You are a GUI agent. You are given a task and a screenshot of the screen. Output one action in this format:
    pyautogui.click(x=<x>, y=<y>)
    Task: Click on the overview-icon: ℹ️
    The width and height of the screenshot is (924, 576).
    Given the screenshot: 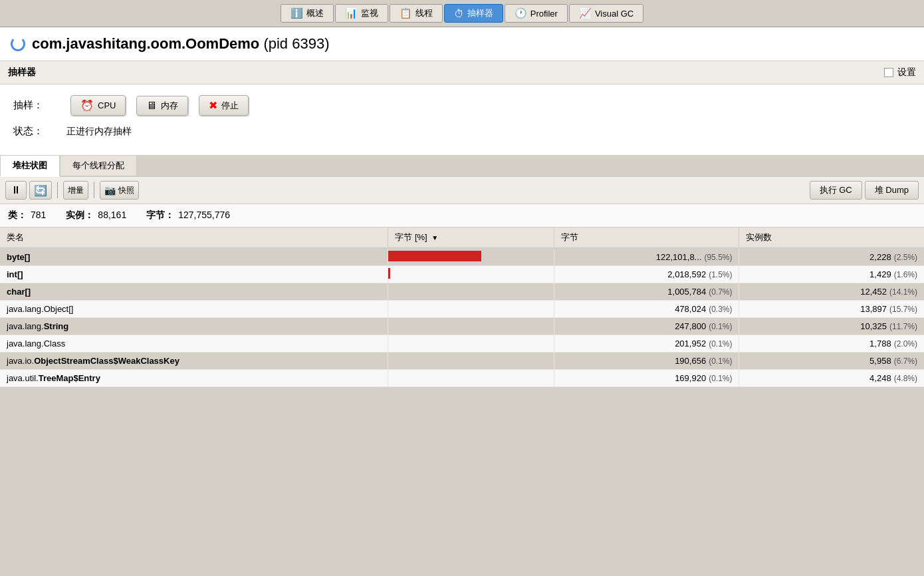 What is the action you would take?
    pyautogui.click(x=296, y=13)
    